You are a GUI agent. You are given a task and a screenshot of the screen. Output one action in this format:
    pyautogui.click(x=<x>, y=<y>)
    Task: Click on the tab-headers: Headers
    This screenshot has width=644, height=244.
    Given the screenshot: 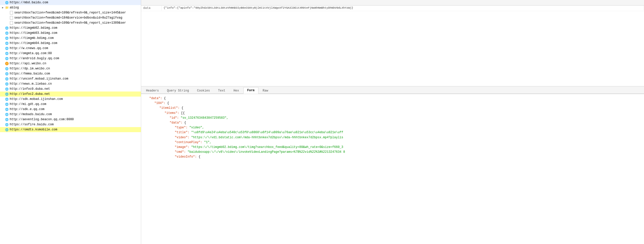 What is the action you would take?
    pyautogui.click(x=152, y=90)
    